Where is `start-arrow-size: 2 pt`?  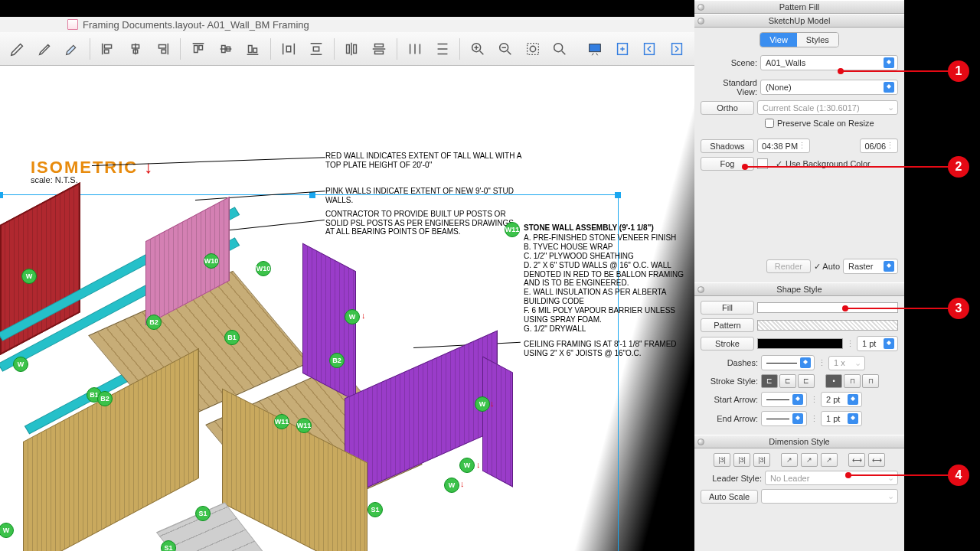 start-arrow-size: 2 pt is located at coordinates (841, 399).